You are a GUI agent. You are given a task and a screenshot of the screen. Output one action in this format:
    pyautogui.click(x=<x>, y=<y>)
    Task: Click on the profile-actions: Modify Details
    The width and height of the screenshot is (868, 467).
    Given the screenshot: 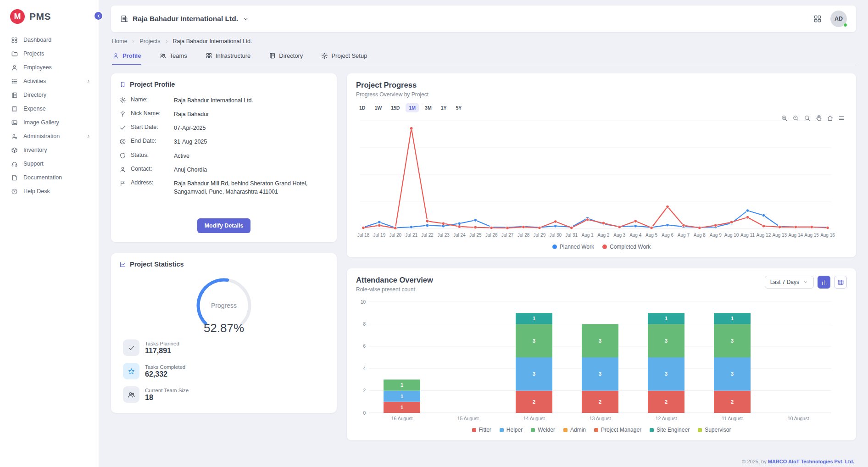 What is the action you would take?
    pyautogui.click(x=224, y=223)
    